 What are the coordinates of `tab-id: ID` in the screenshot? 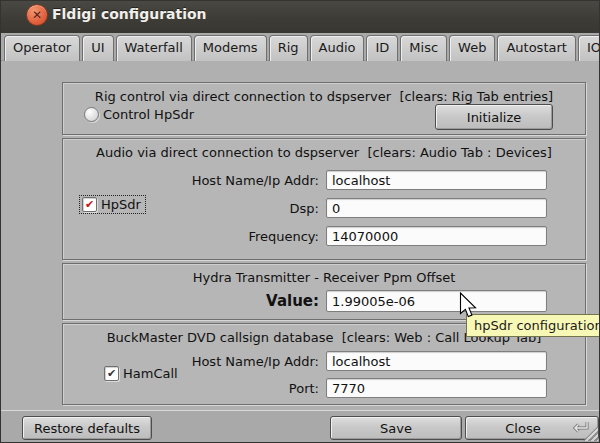 It's located at (382, 48).